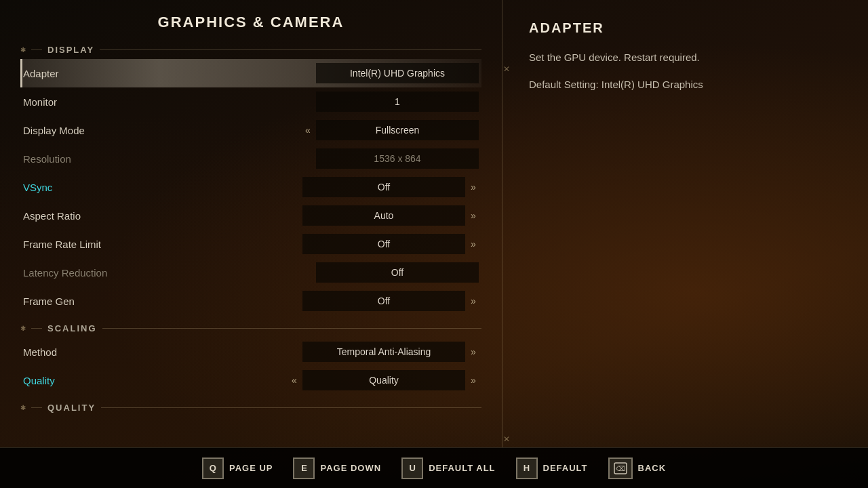 The image size is (868, 488). What do you see at coordinates (308, 130) in the screenshot?
I see `display-mode-arrow-left: «` at bounding box center [308, 130].